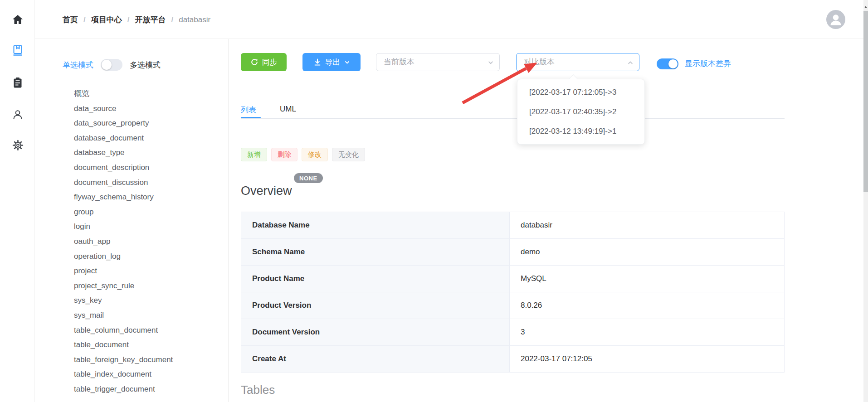  What do you see at coordinates (258, 390) in the screenshot?
I see `tables-section-title: Tables` at bounding box center [258, 390].